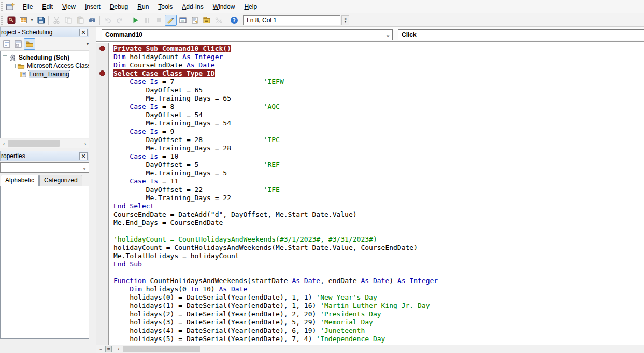 Image resolution: width=644 pixels, height=353 pixels. What do you see at coordinates (56, 20) in the screenshot?
I see `cut-button` at bounding box center [56, 20].